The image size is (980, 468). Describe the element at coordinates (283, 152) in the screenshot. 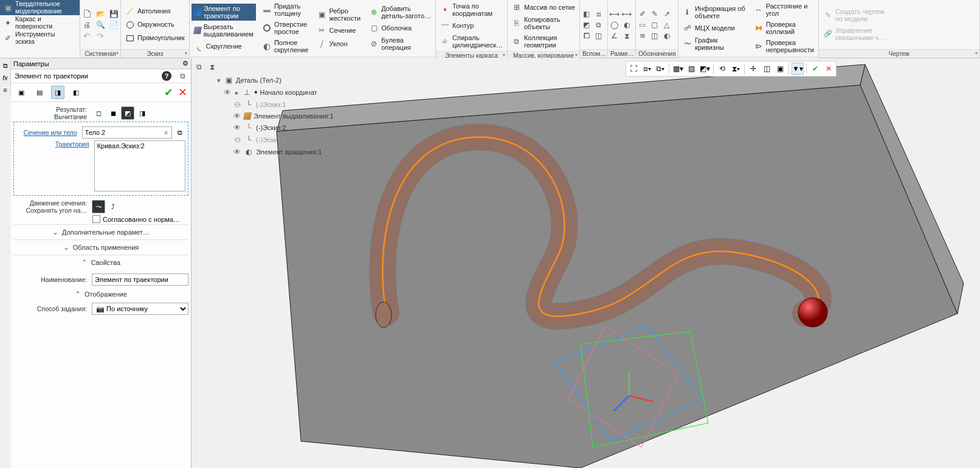

I see `tree-revolve-1: 👁 ◐ Элемент вращения:1` at that location.